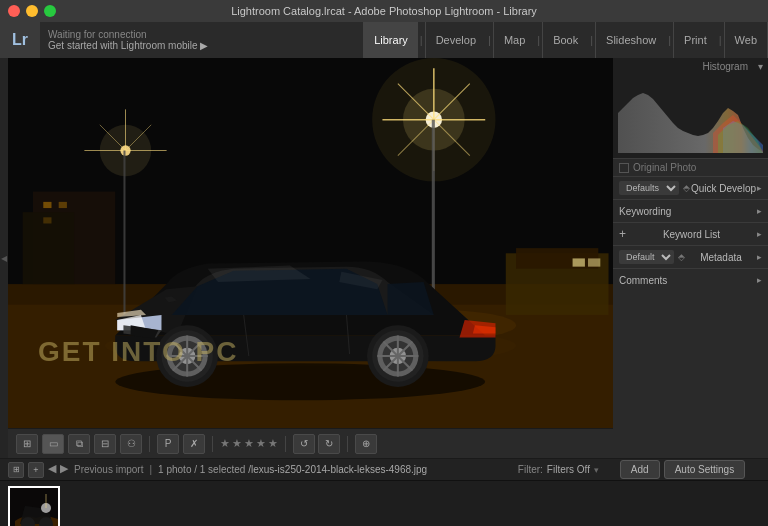 The width and height of the screenshot is (768, 526). I want to click on keyword-list-label: Keyword List, so click(692, 234).